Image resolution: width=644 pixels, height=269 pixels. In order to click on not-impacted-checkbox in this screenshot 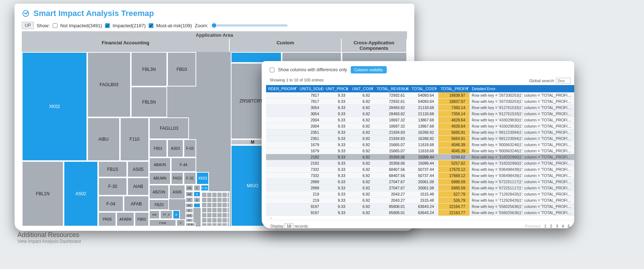, I will do `click(55, 25)`.